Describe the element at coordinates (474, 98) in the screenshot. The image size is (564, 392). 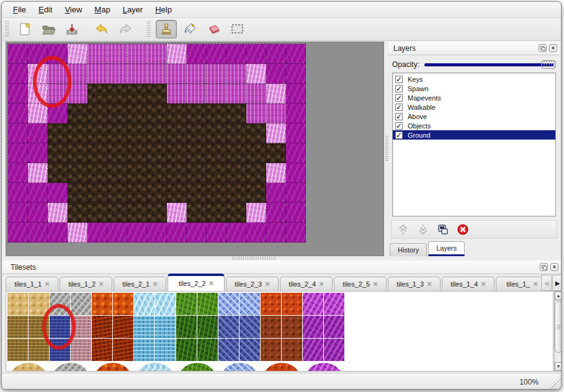
I see `layer-row-mapevents: ✓Mapevents` at that location.